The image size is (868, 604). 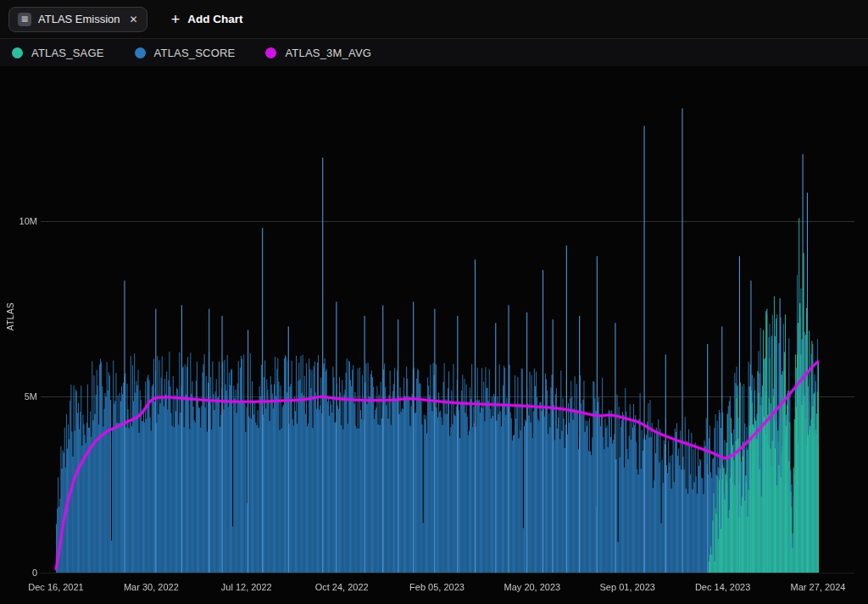 I want to click on x-tick: Dec 16, 2021, so click(x=56, y=587).